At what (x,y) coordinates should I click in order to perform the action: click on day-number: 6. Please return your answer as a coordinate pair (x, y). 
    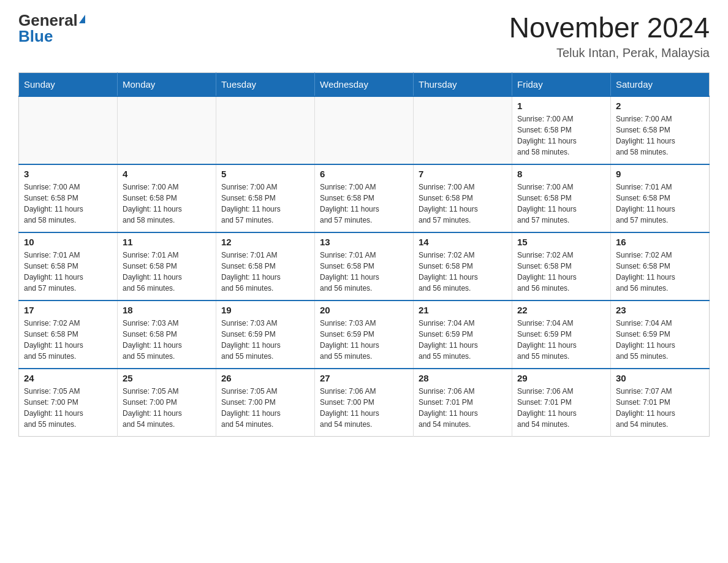
    Looking at the image, I should click on (364, 174).